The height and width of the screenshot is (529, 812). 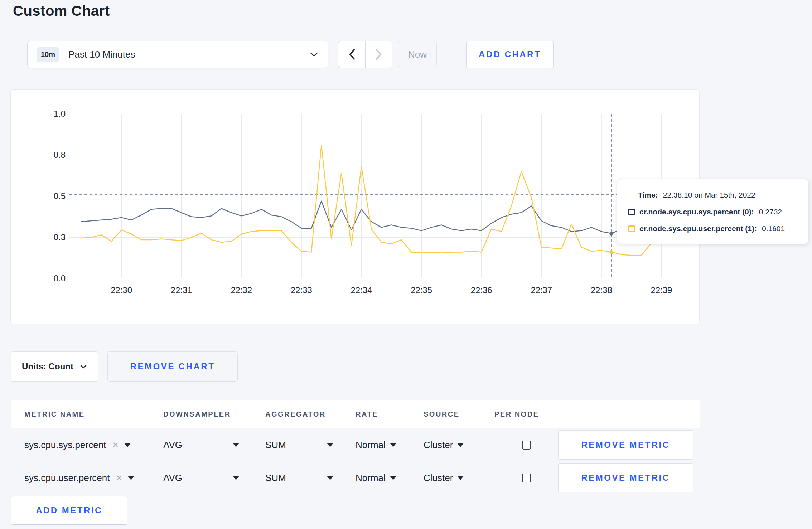 What do you see at coordinates (612, 233) in the screenshot?
I see `hover-point-sys-percent` at bounding box center [612, 233].